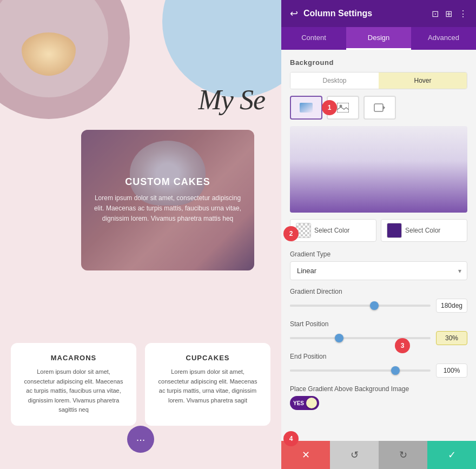 The image size is (476, 469). Describe the element at coordinates (463, 14) in the screenshot. I see `more-options-icon: ⋮` at that location.